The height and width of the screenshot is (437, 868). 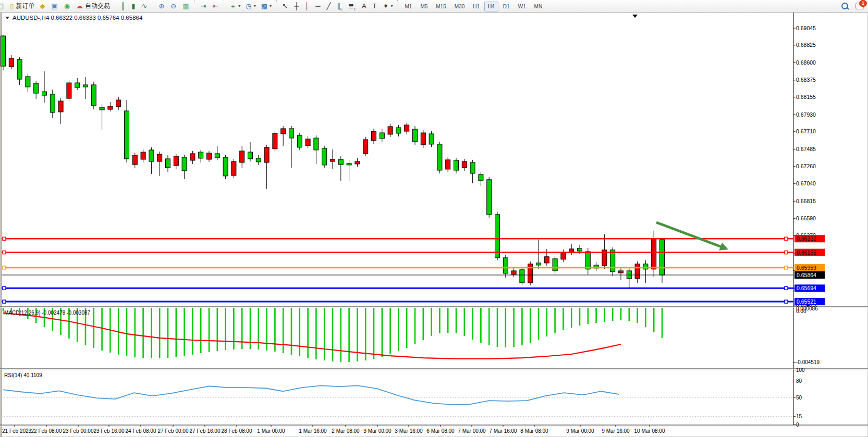 I want to click on market-watch-button: ▣, so click(x=55, y=6).